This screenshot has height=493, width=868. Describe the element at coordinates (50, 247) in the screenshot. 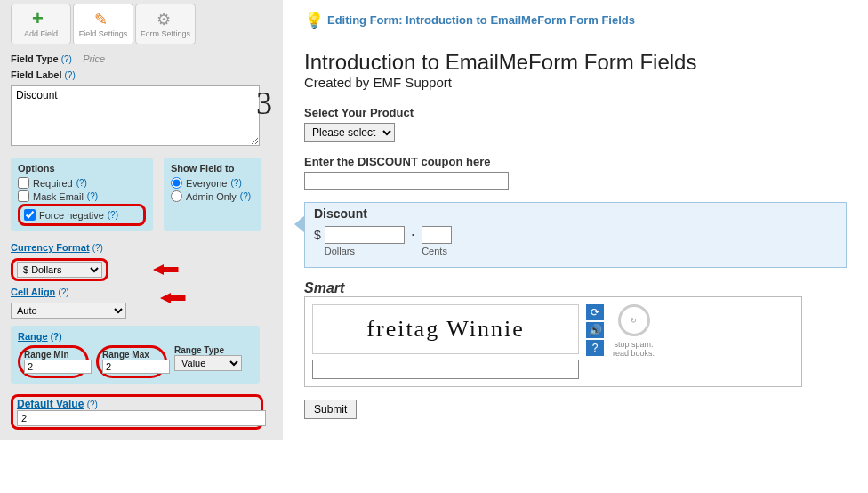

I see `currency-format-label: Currency Format` at that location.